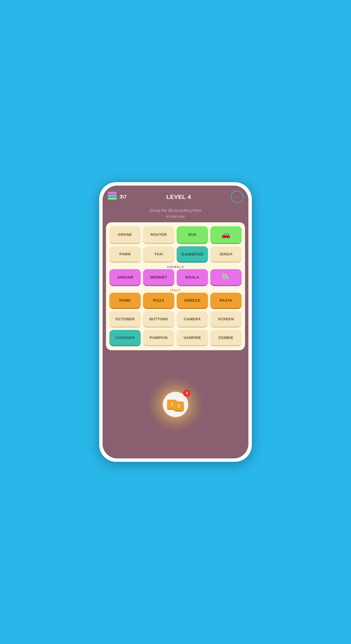  Describe the element at coordinates (125, 319) in the screenshot. I see `tile-october: OCTOBER` at that location.